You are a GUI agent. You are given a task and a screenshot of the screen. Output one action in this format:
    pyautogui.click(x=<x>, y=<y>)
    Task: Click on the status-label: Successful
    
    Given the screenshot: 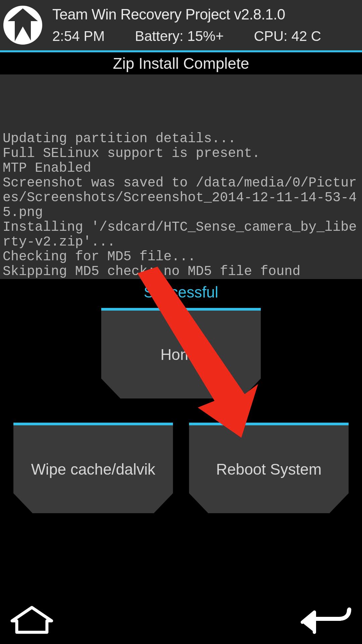 What is the action you would take?
    pyautogui.click(x=181, y=292)
    